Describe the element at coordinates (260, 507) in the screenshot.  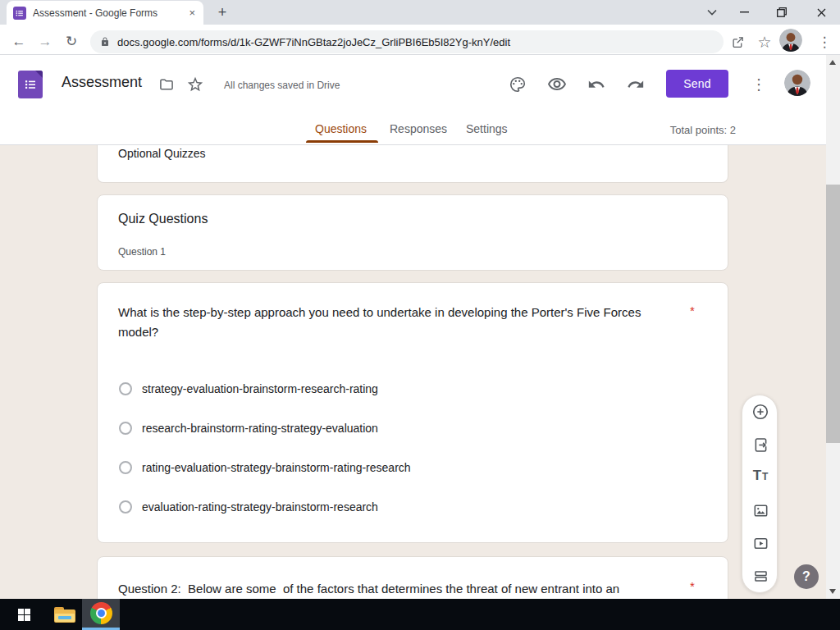
I see `option-label: evaluation-rating-strategy-brainstorm-re…` at that location.